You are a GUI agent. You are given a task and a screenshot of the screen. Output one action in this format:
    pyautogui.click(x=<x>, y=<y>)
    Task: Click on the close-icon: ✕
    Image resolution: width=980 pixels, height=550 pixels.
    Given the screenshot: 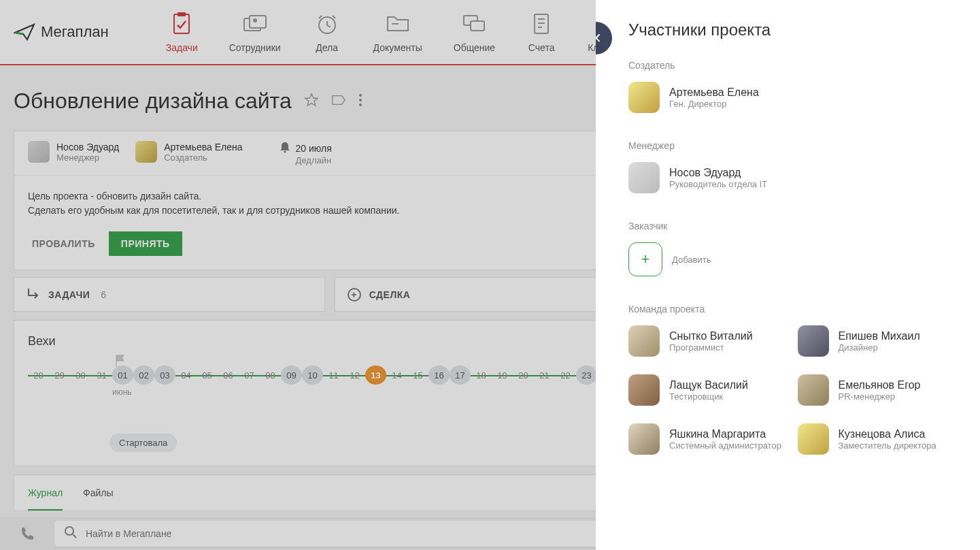 What is the action you would take?
    pyautogui.click(x=598, y=38)
    